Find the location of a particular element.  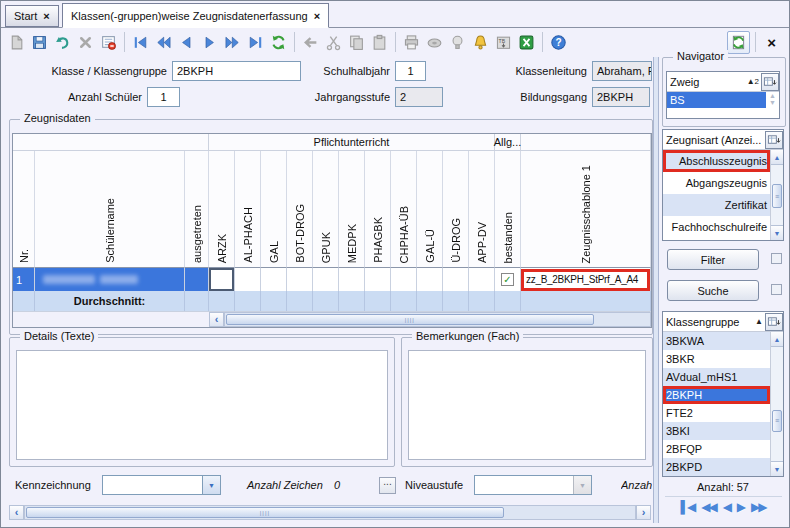

fast-next-icon is located at coordinates (232, 42).